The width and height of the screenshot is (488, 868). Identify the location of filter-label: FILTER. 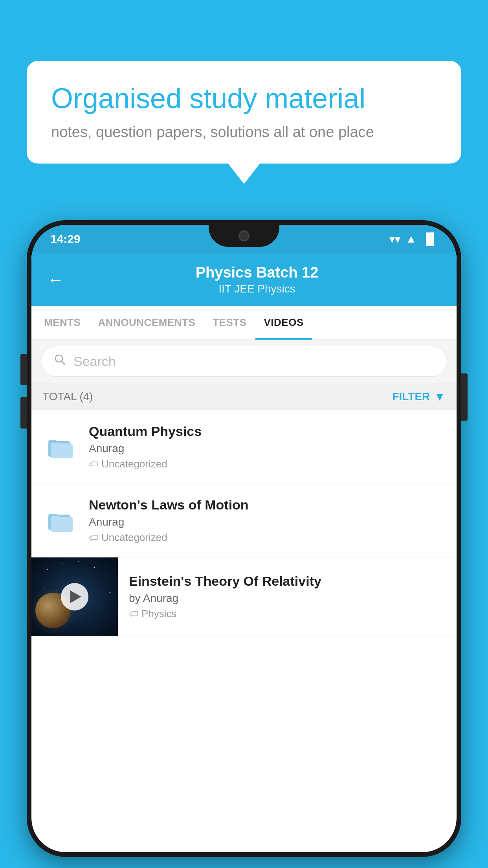
(411, 397).